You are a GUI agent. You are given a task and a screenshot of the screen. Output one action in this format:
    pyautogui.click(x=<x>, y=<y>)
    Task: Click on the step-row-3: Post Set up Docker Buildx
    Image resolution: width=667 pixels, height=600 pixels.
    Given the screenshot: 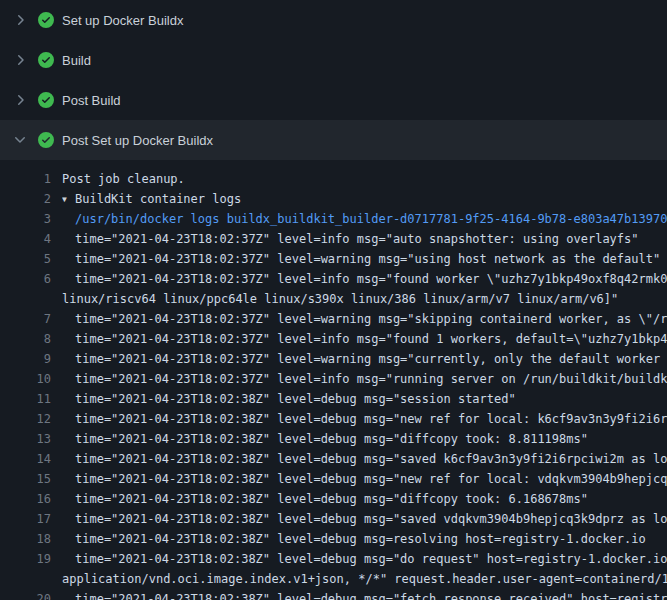 What is the action you would take?
    pyautogui.click(x=334, y=140)
    